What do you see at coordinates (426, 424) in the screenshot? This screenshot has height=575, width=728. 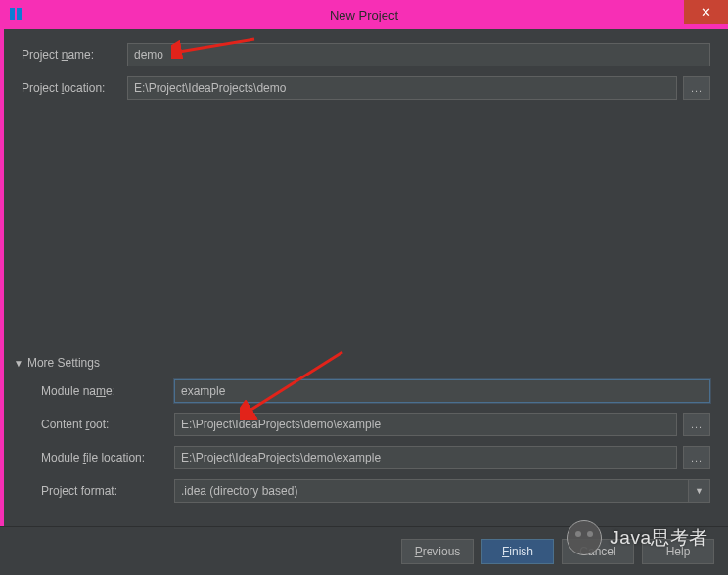 I see `content-root-input` at bounding box center [426, 424].